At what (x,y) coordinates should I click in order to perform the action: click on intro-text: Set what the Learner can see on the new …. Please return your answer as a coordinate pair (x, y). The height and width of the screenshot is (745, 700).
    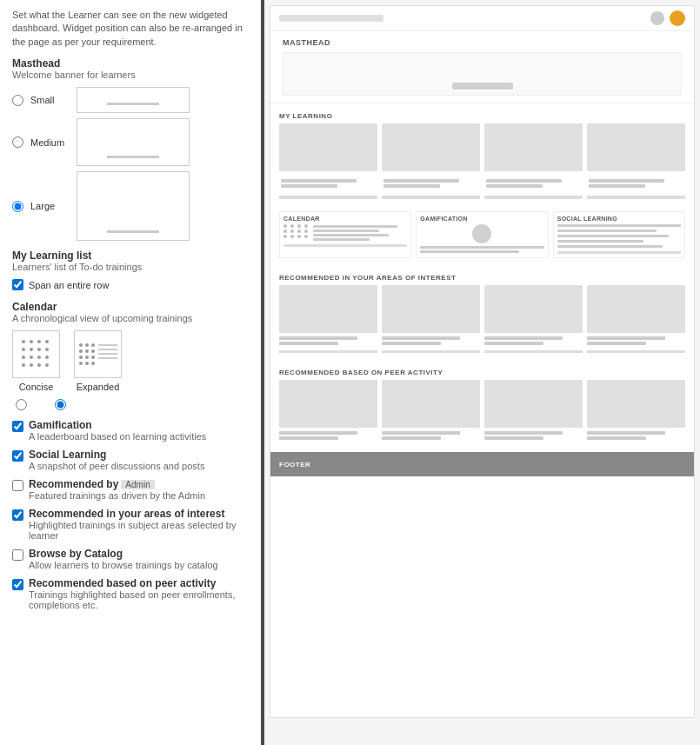
    Looking at the image, I should click on (130, 29).